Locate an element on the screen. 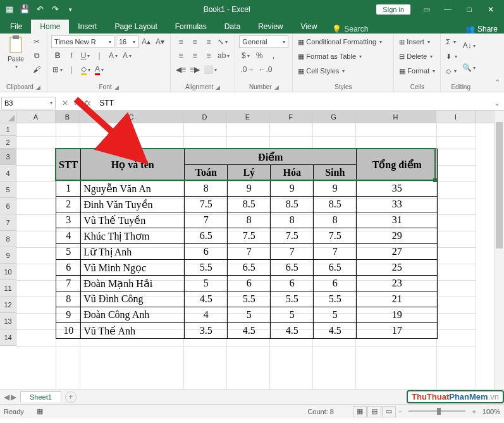 The width and height of the screenshot is (504, 423). col-header-F: F is located at coordinates (291, 116).